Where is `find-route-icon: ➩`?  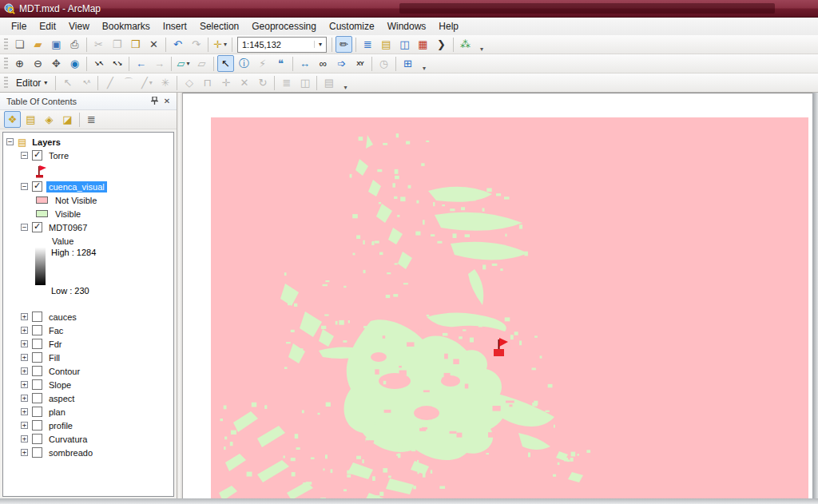 find-route-icon: ➩ is located at coordinates (342, 64).